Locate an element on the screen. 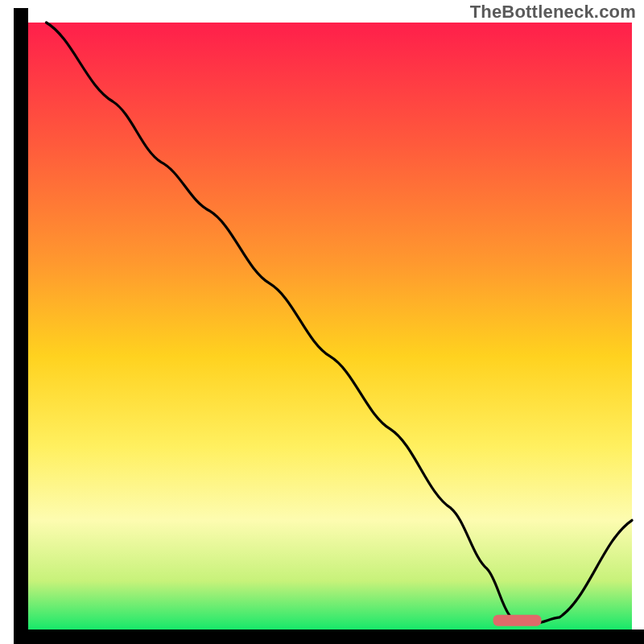 This screenshot has height=644, width=644. axis-left is located at coordinates (21, 326).